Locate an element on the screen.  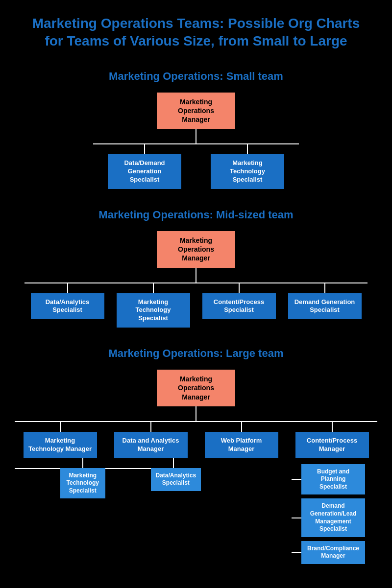
mid-root-box: Marketing Operations Manager is located at coordinates (196, 250).